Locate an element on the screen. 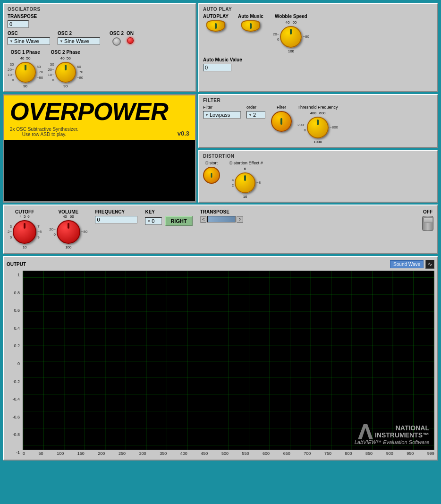 This screenshot has width=441, height=504. transpose-left-btn: < is located at coordinates (204, 219).